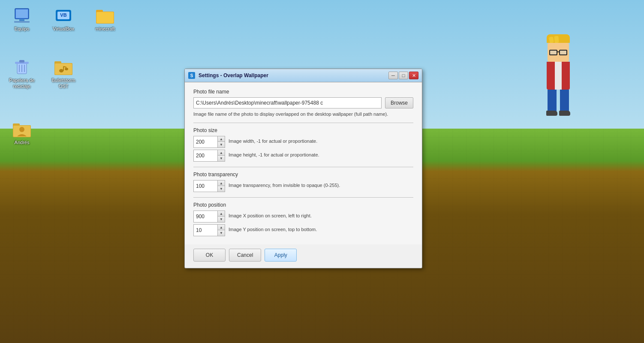 The width and height of the screenshot is (644, 343). I want to click on desktop-icon-papelera: Papelera de reciclaje, so click(22, 74).